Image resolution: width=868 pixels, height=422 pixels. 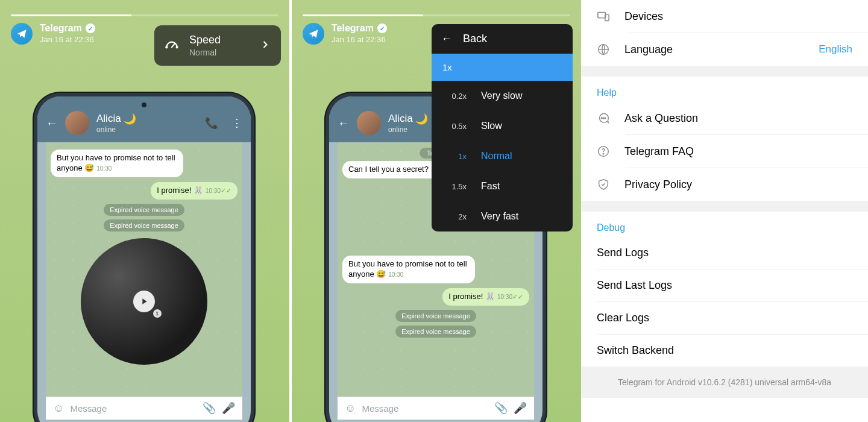 I want to click on speed-label: Speed, so click(x=205, y=40).